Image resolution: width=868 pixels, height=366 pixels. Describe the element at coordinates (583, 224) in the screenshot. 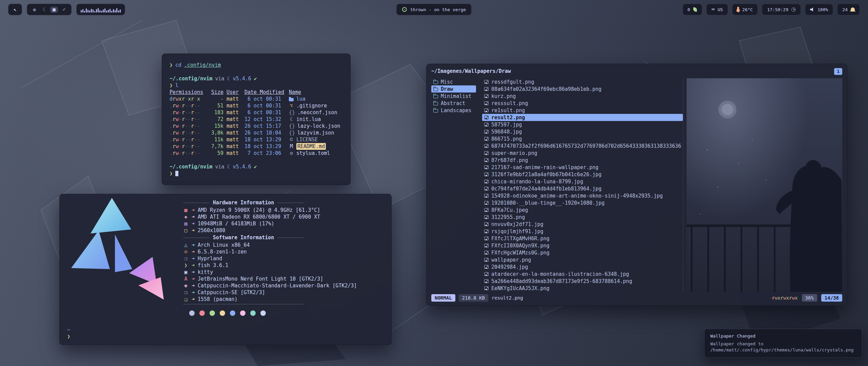

I see `file-row: nnvuv0xj2df71.jpg` at that location.